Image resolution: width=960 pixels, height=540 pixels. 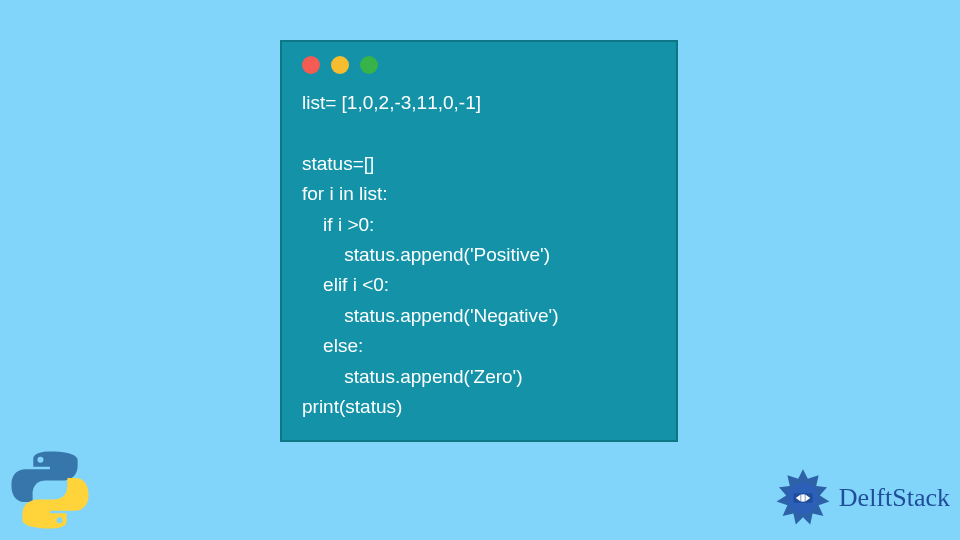 What do you see at coordinates (803, 498) in the screenshot?
I see `delftstack-icon` at bounding box center [803, 498].